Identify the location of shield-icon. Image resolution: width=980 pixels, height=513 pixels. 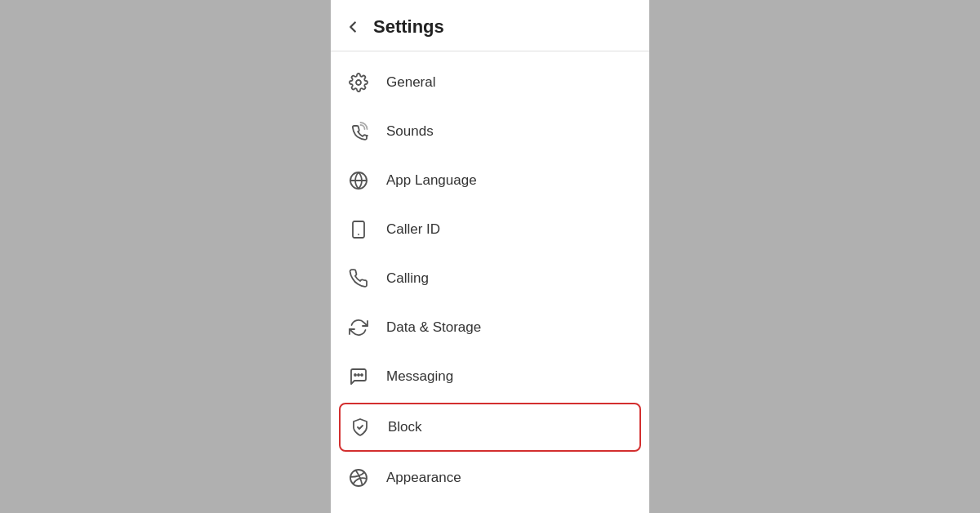
(360, 427).